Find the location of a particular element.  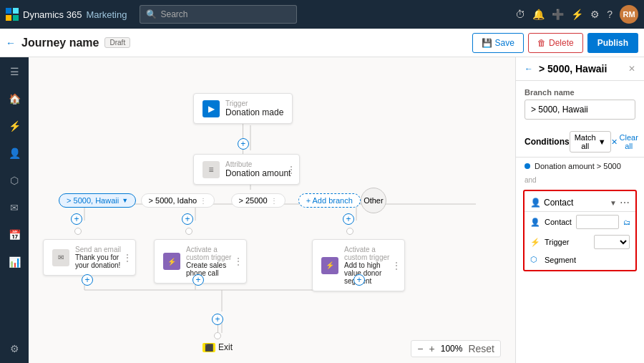

attribute-title: Donation amount is located at coordinates (258, 173).